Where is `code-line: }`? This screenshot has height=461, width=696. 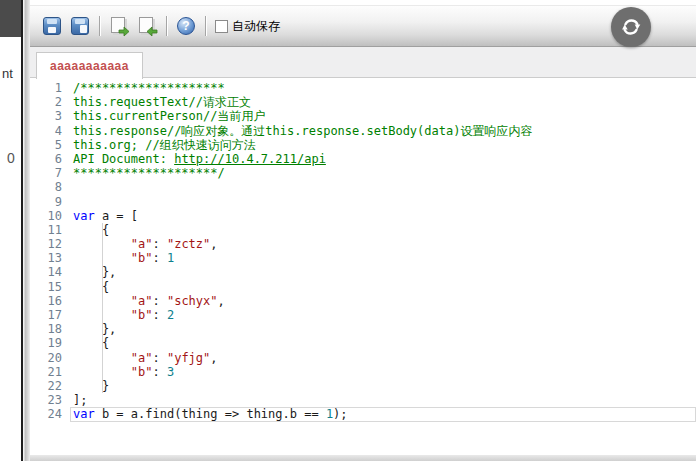
code-line: } is located at coordinates (383, 386).